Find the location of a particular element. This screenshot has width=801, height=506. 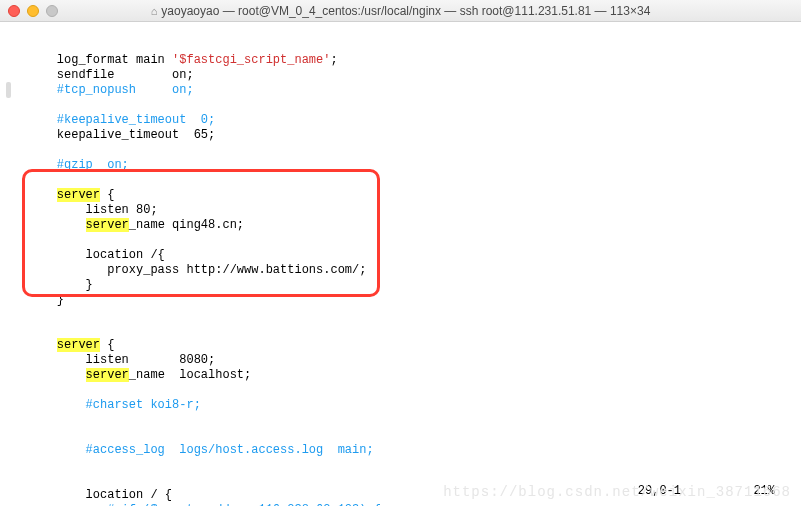

window-title: yaoyaoyao — root@VM_0_4_centos:/usr/loca… is located at coordinates (406, 11).